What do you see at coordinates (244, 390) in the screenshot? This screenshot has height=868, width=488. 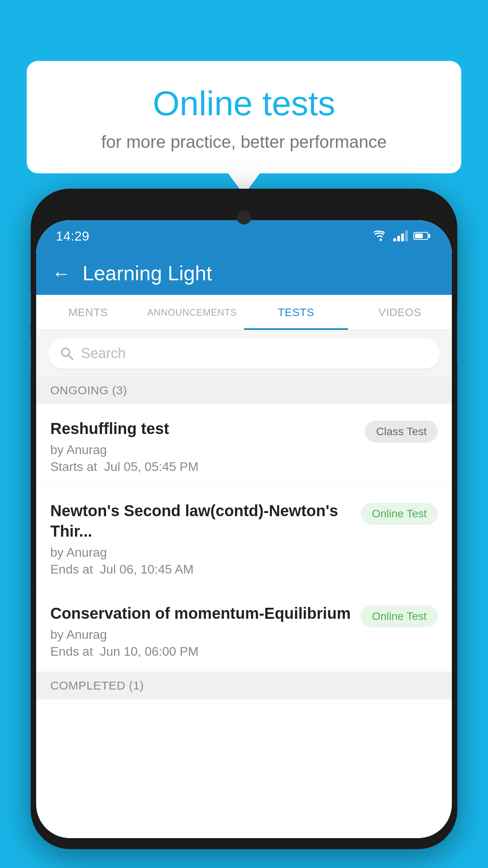 I see `ongoing-section-header: ONGOING (3)` at bounding box center [244, 390].